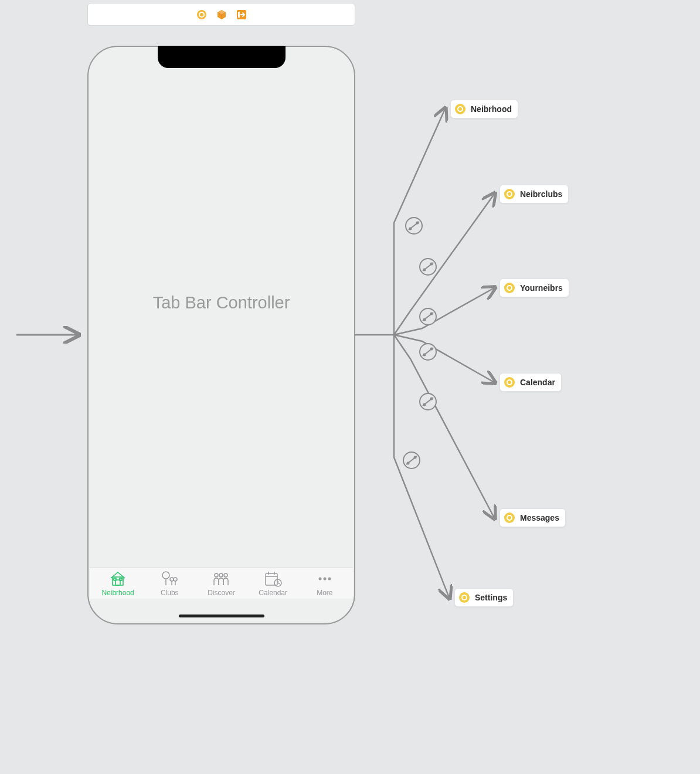  I want to click on tab-calendar: Calendar, so click(273, 583).